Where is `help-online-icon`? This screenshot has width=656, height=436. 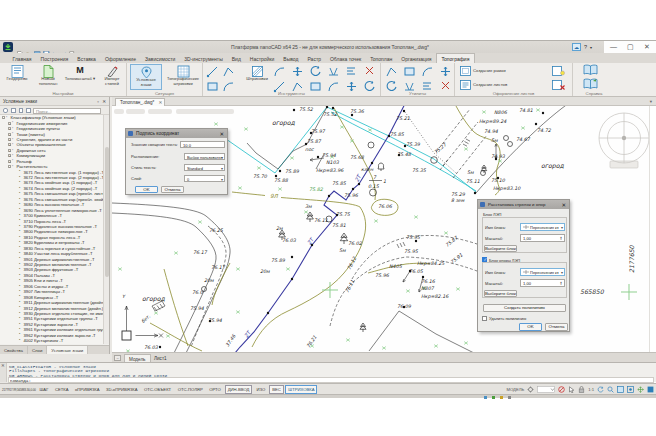 help-online-icon is located at coordinates (590, 84).